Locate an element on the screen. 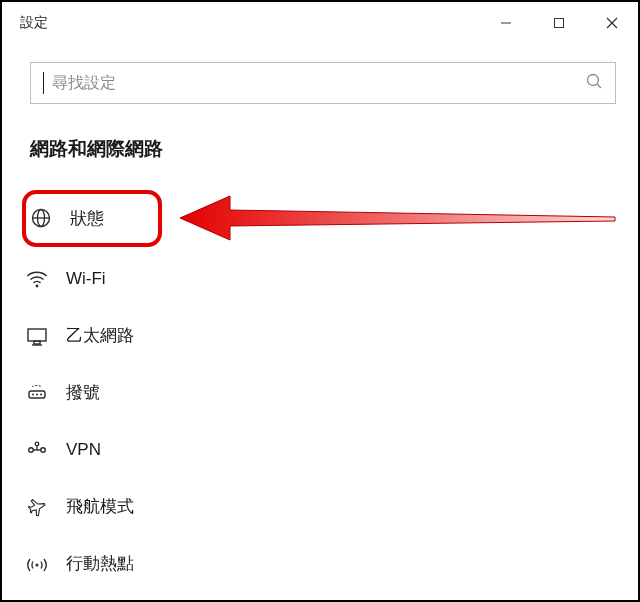 Image resolution: width=640 pixels, height=602 pixels. search-container: 尋找設定 is located at coordinates (320, 76).